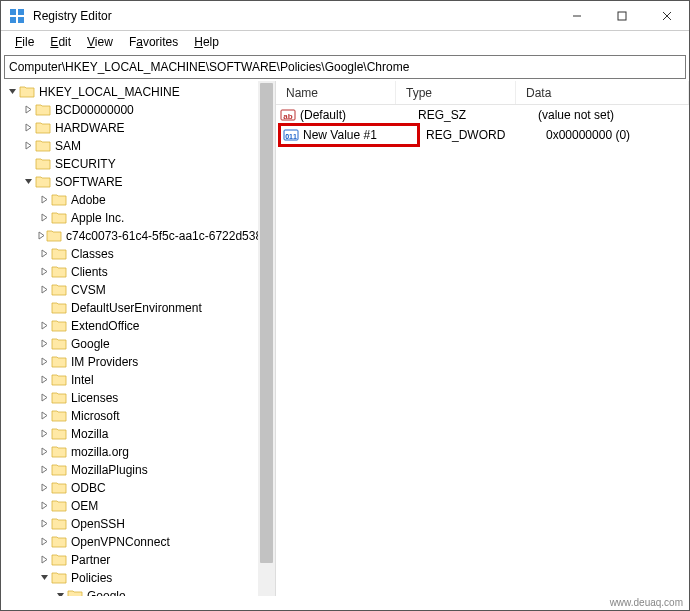  I want to click on tree-item-improviders: IM Providers, so click(140, 362).